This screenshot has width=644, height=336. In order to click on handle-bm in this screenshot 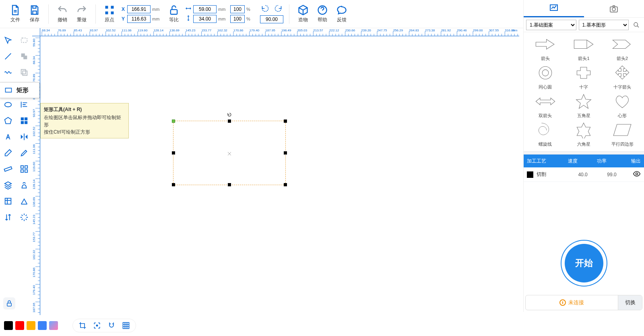, I will do `click(229, 185)`.